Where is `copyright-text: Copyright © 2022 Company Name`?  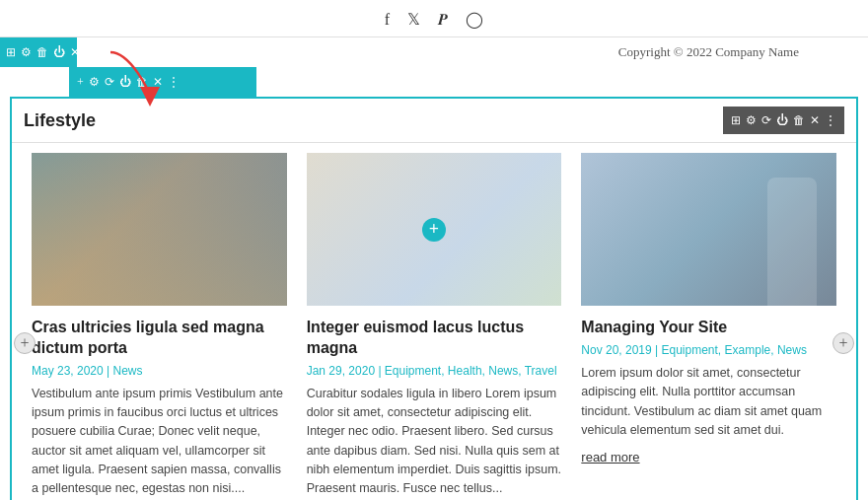
copyright-text: Copyright © 2022 Company Name is located at coordinates (708, 52).